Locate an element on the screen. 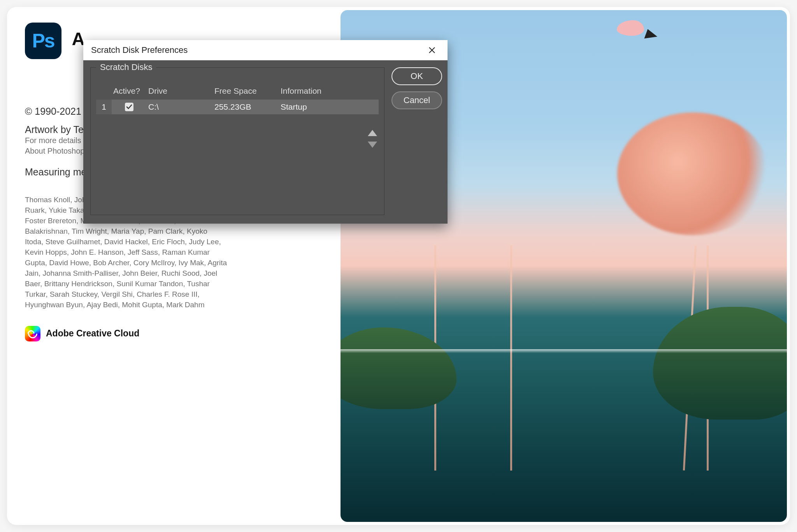  photoshop-logo: Ps is located at coordinates (43, 41).